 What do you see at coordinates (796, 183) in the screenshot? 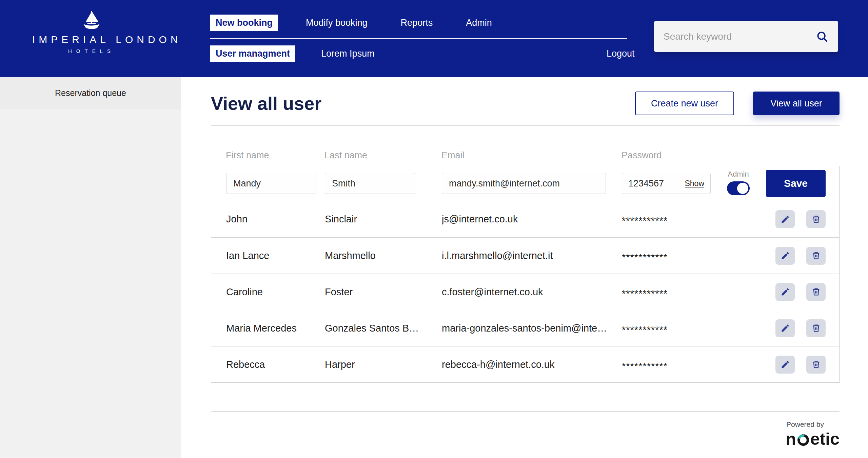
I see `save-button: Save` at bounding box center [796, 183].